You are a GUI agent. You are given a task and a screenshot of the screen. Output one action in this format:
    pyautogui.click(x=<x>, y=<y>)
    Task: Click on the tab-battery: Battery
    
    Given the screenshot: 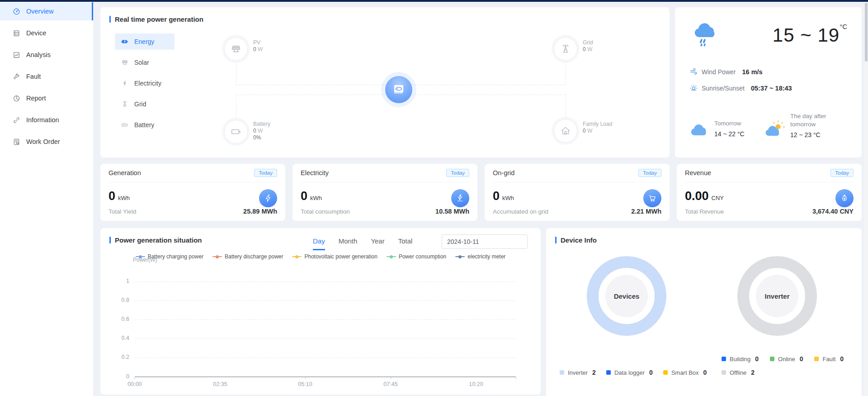 What is the action you would take?
    pyautogui.click(x=145, y=125)
    